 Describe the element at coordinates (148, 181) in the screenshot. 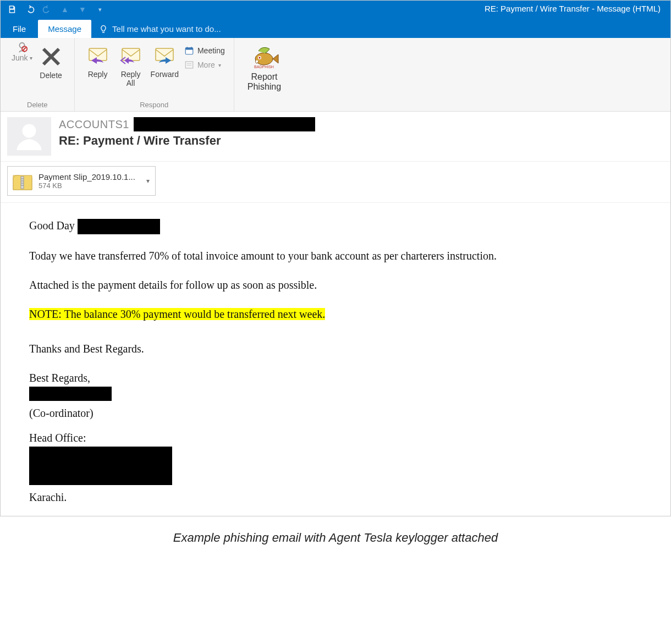

I see `chevron-down-icon: ▾` at that location.